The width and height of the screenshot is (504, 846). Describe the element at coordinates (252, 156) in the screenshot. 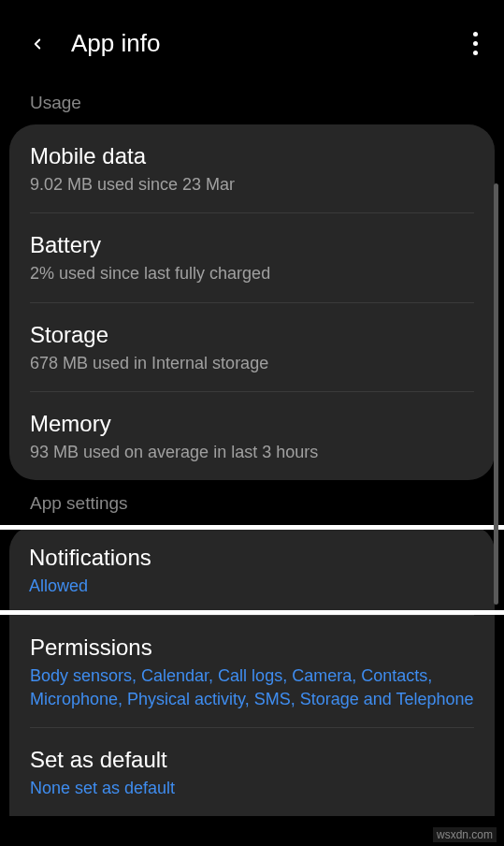

I see `list-item-title: Mobile data` at that location.